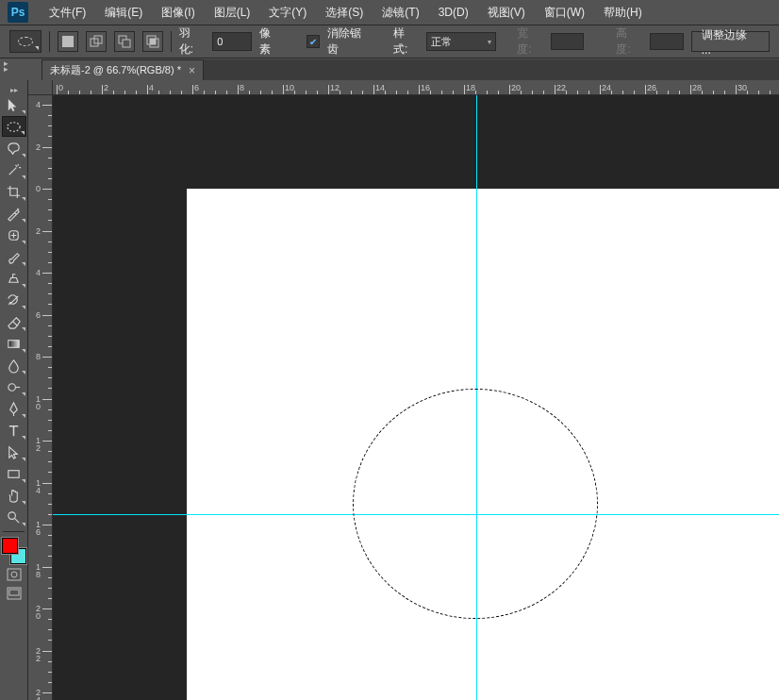 The width and height of the screenshot is (779, 700). I want to click on menu-help: 帮助(H), so click(622, 13).